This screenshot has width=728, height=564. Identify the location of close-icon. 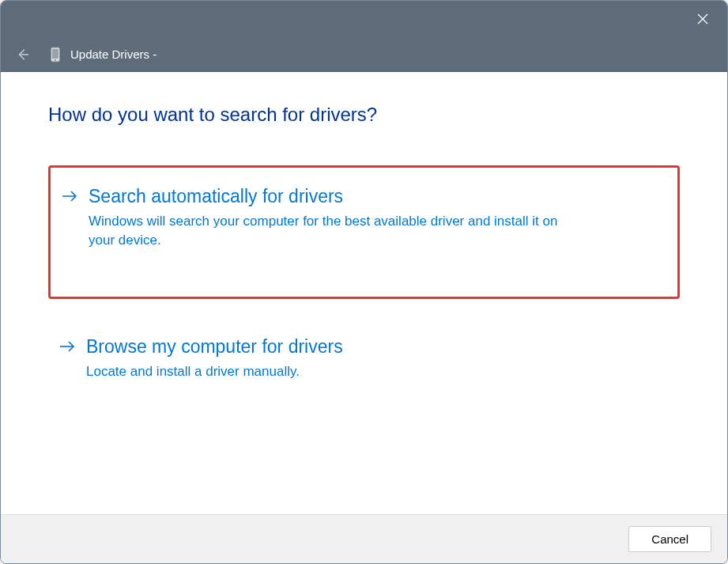
(703, 19).